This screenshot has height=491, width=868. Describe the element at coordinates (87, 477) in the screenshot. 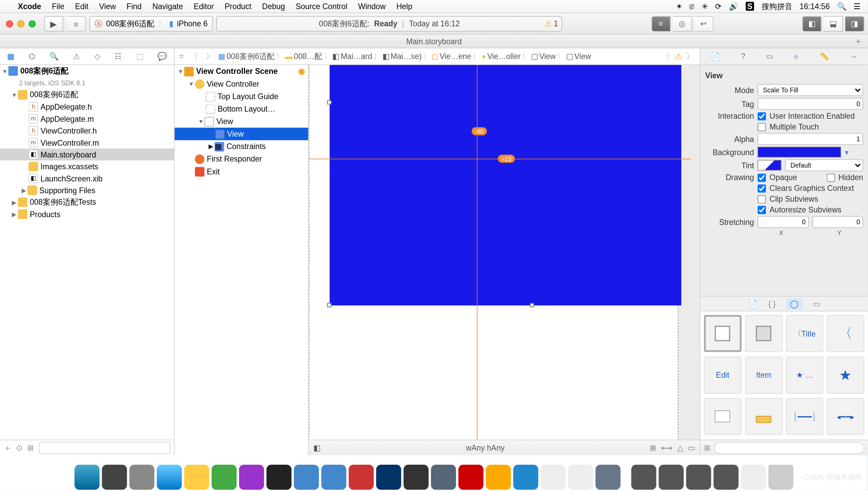

I see `dock-finder` at that location.